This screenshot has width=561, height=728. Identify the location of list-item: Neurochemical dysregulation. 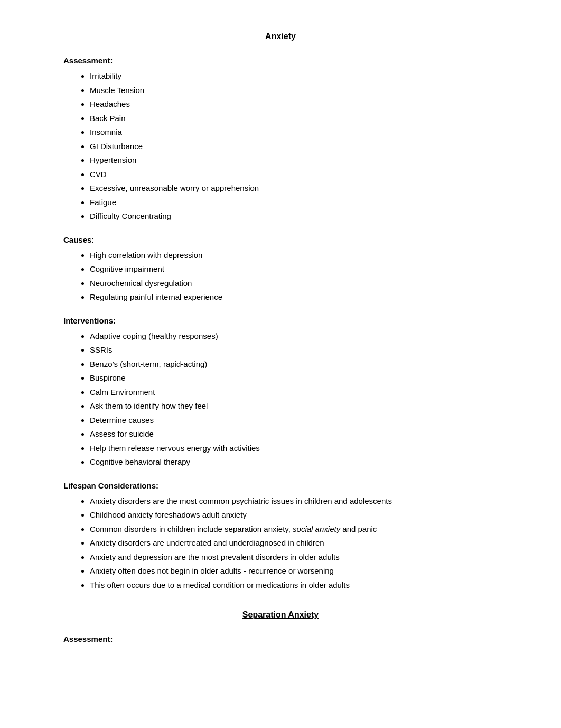
(294, 283).